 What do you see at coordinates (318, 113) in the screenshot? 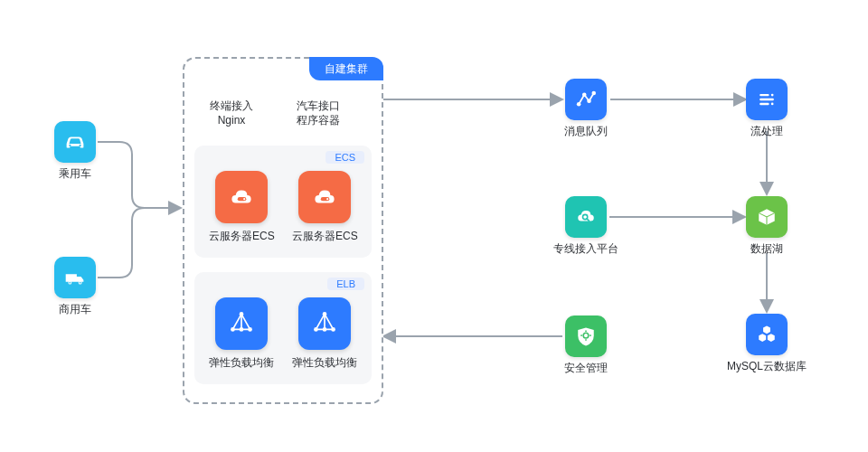
I see `cluster-top-right-text: 汽车接口 程序容器` at bounding box center [318, 113].